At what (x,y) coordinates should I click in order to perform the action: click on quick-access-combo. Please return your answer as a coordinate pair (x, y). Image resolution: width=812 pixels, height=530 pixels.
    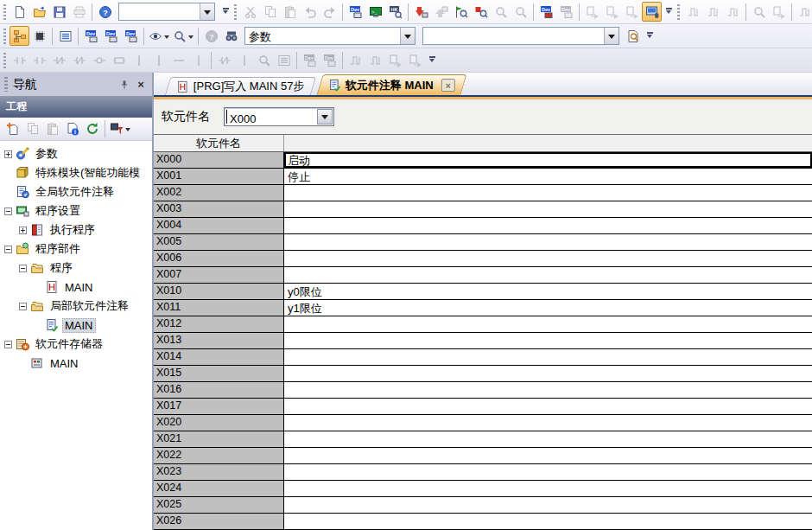
    Looking at the image, I should click on (167, 12).